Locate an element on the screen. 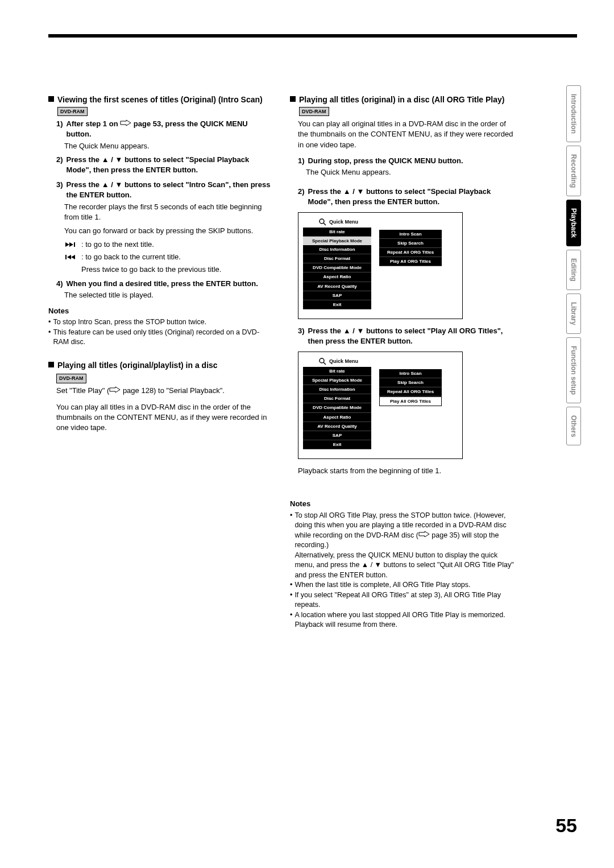 The width and height of the screenshot is (614, 868). skip-prev-text: : to go back to the current title. is located at coordinates (131, 257).